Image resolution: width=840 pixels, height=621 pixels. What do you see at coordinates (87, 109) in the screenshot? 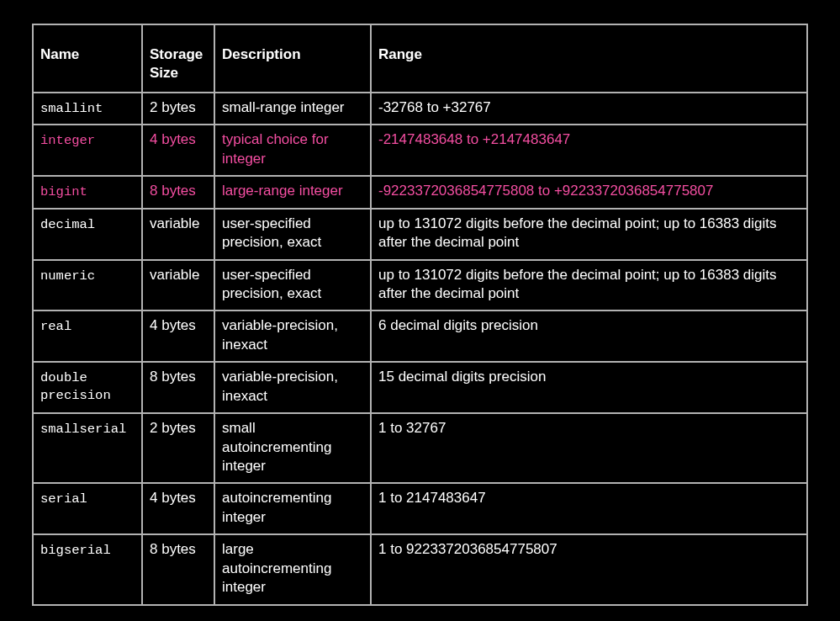
I see `type-name-cell: smallint` at bounding box center [87, 109].